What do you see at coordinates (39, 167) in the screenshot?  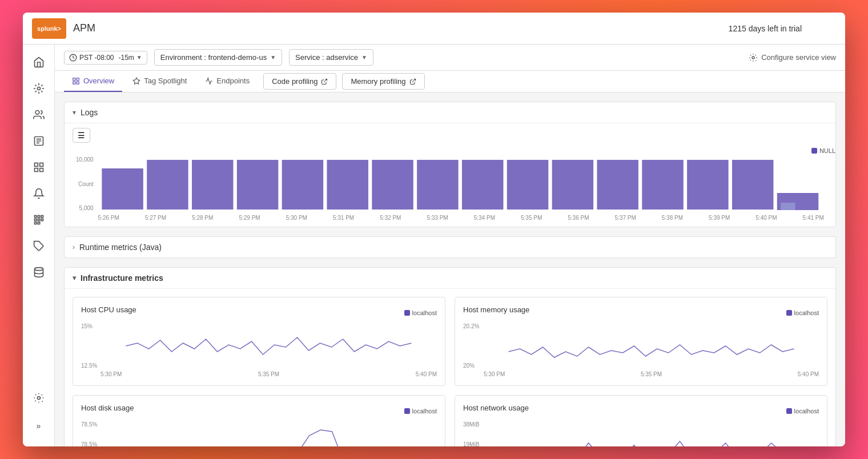 I see `sidebar-item-dashboards` at bounding box center [39, 167].